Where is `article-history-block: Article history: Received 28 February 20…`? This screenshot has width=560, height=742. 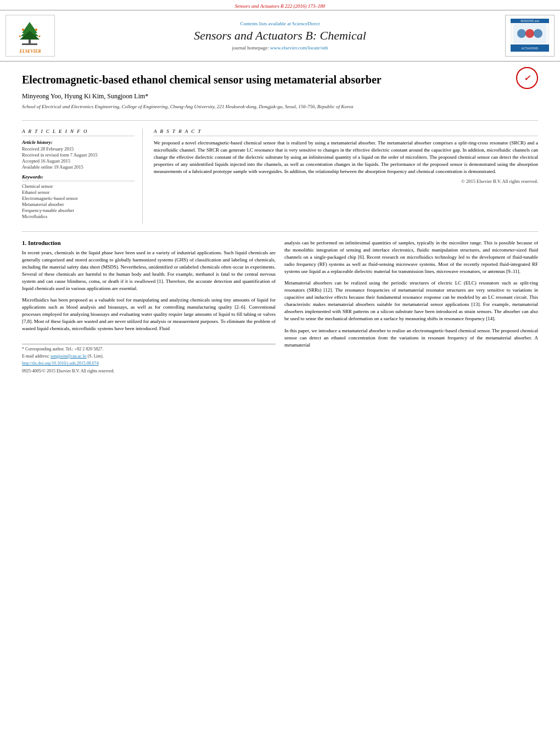
article-history-block: Article history: Received 28 February 20… is located at coordinates (78, 155).